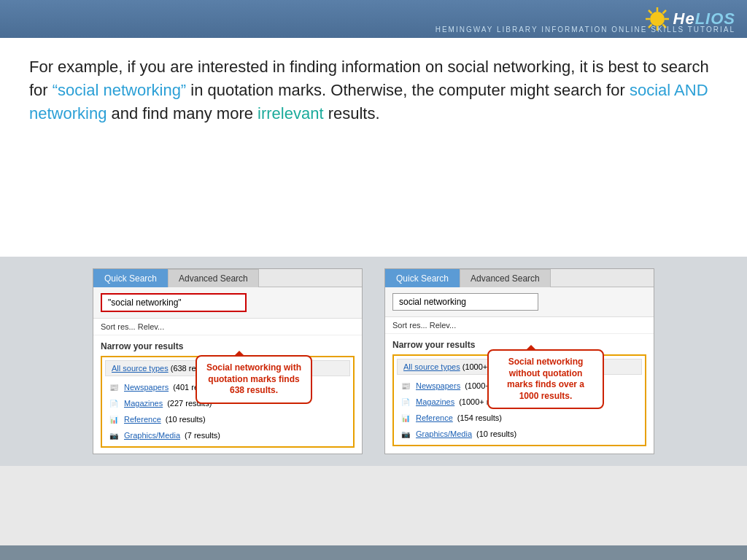 The width and height of the screenshot is (747, 560). What do you see at coordinates (443, 325) in the screenshot?
I see `right-sort-value: Relev...` at bounding box center [443, 325].